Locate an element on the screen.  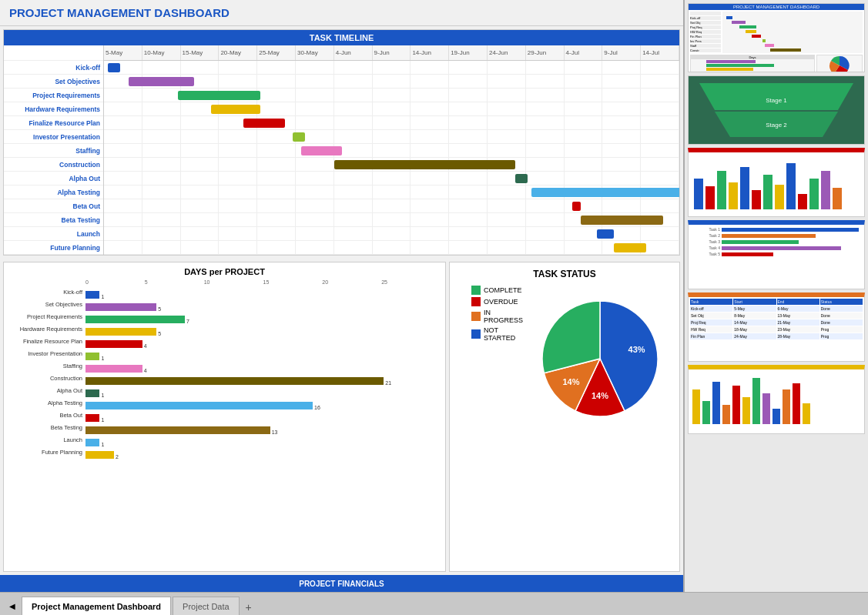
thumbnail-1: PROJECT MANAGEMENT DASHBOARD Kick-off Se… is located at coordinates (776, 38).